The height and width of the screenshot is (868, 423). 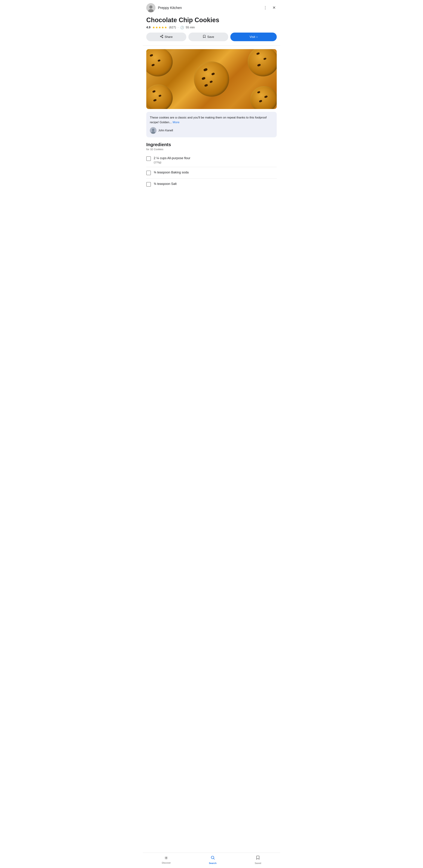 I want to click on ingredients-section: Ingredients for 32 Cookies 2 ¼ cups All-…, so click(x=212, y=165).